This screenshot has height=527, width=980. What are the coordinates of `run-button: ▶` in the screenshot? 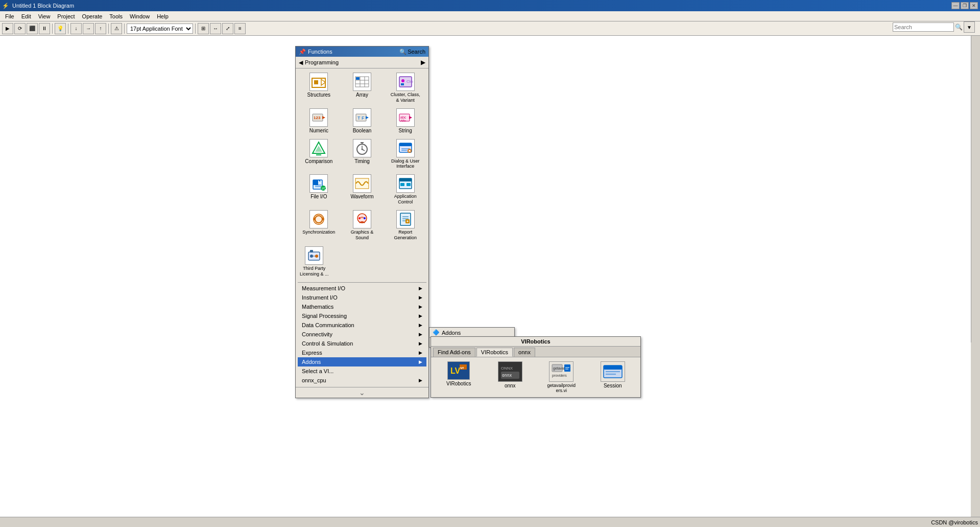 It's located at (8, 29).